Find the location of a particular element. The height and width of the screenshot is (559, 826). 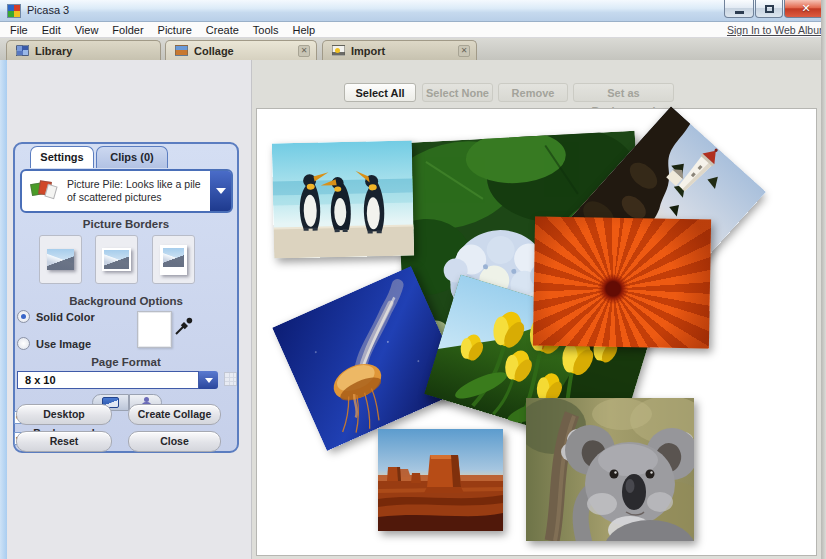

tab-clips: Clips (0) is located at coordinates (132, 157).